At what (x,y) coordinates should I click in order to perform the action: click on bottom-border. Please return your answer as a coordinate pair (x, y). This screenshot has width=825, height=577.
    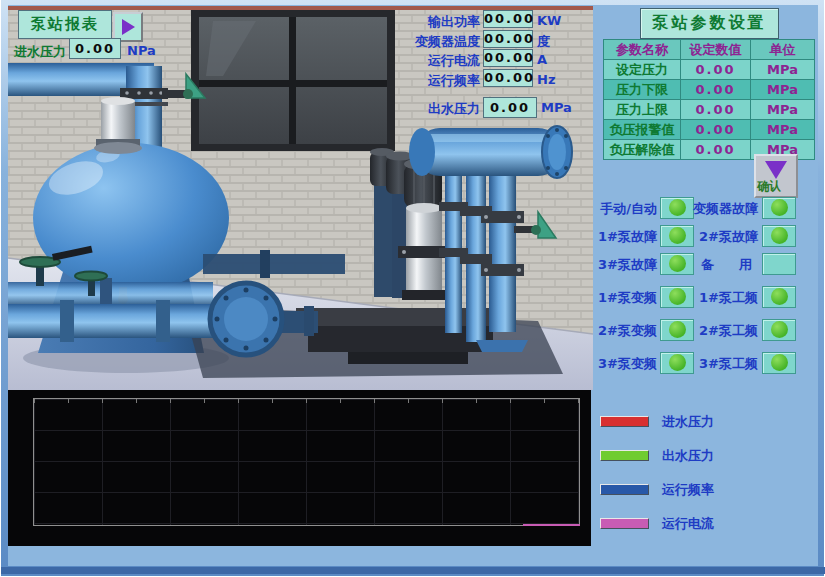
    Looking at the image, I should click on (413, 570).